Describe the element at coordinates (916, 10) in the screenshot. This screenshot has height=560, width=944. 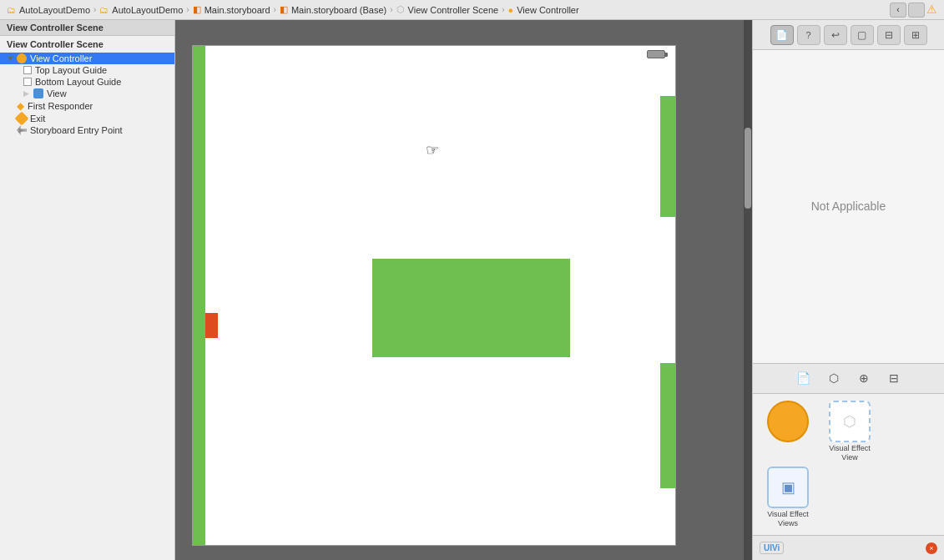
I see `nav-forward-button: ›` at that location.